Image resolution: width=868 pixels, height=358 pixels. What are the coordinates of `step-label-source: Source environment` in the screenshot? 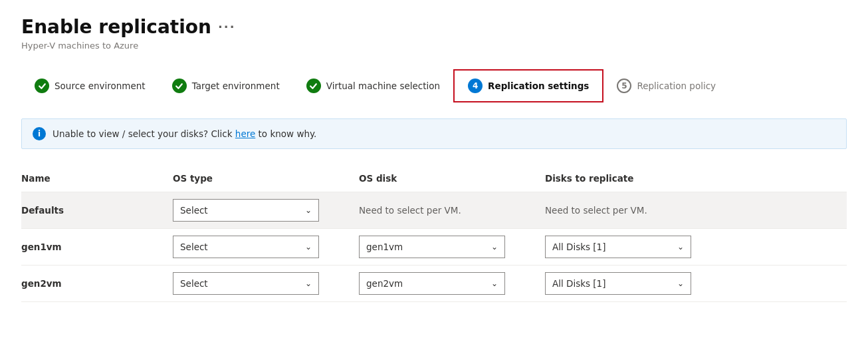 It's located at (100, 86).